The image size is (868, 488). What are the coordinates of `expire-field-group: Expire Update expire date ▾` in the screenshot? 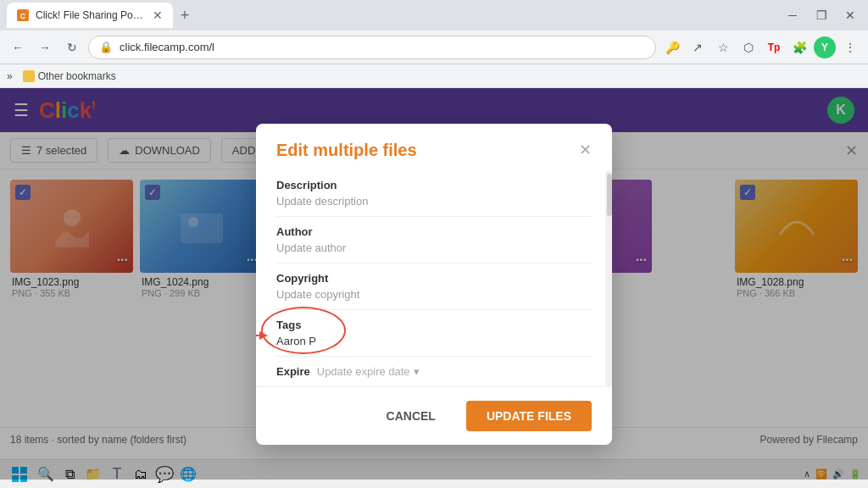 It's located at (434, 371).